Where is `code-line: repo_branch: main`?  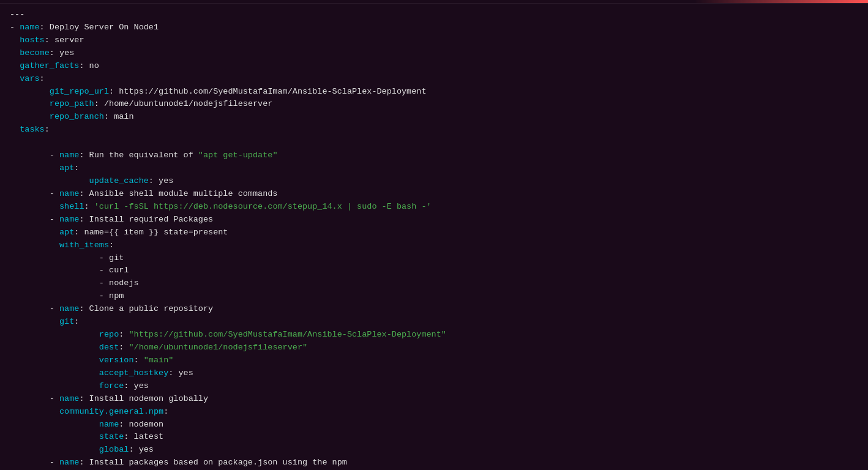
code-line: repo_branch: main is located at coordinates (434, 118).